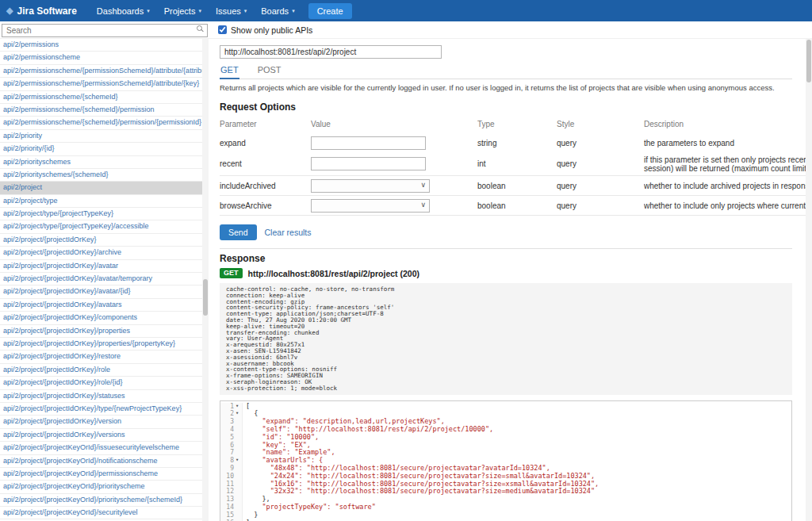 The image size is (812, 521). Describe the element at coordinates (102, 383) in the screenshot. I see `sidebar-item: api/2/project/{projectIdOrKey}/role/{id}` at that location.